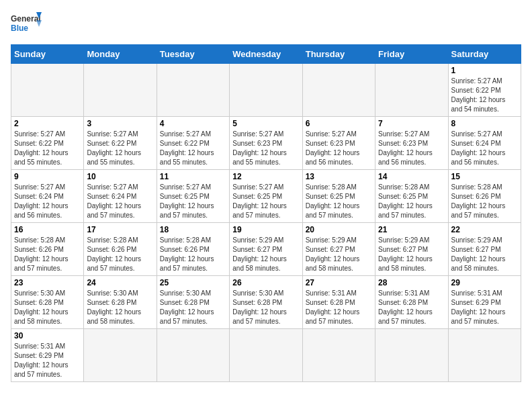 This screenshot has width=532, height=411. Describe the element at coordinates (193, 124) in the screenshot. I see `day-number: 4` at that location.